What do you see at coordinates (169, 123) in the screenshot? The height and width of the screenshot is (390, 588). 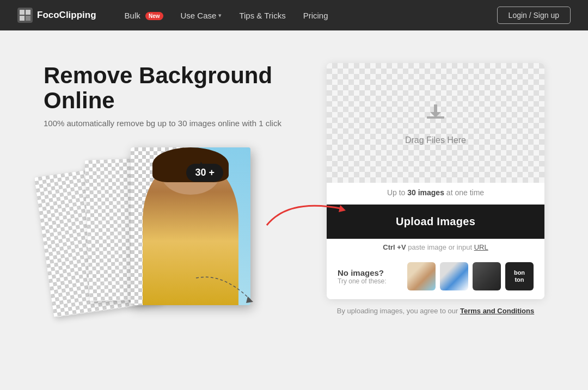 I see `hero-subtitle: 100% automatically remove bg up to 30 im…` at bounding box center [169, 123].